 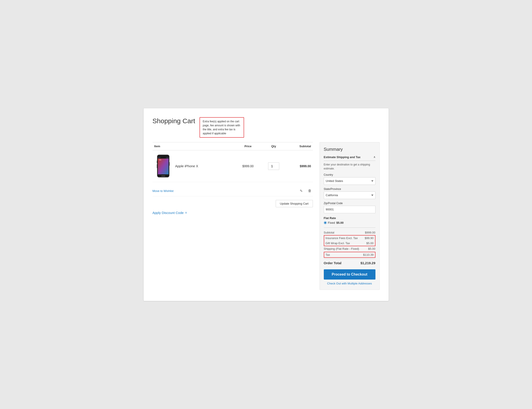 What do you see at coordinates (350, 184) in the screenshot?
I see `estimate-section: Estimate Shipping and Tax ∧ Enter your d…` at bounding box center [350, 184].